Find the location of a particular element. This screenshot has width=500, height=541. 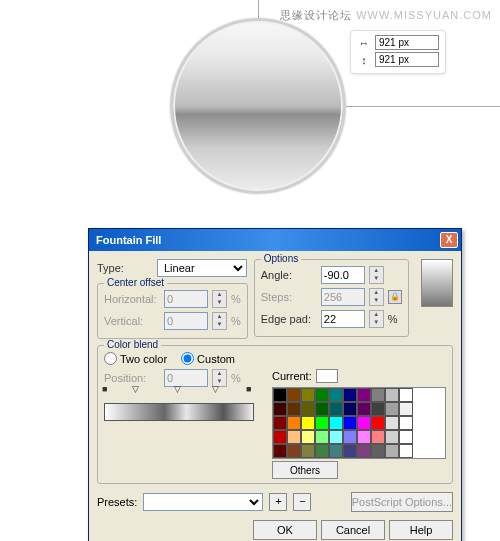

cancel-button: Cancel is located at coordinates (353, 530).